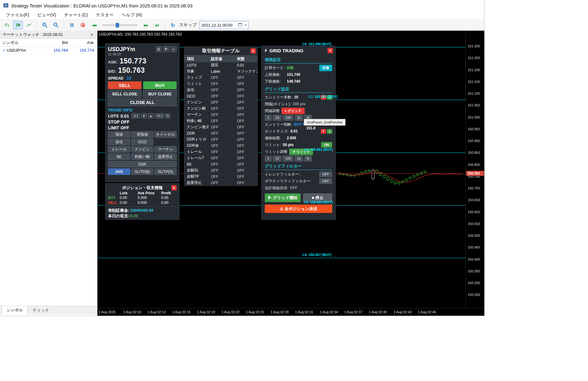 This screenshot has height=381, width=588. Describe the element at coordinates (330, 51) in the screenshot. I see `grid-panel-close-button: ×` at that location.